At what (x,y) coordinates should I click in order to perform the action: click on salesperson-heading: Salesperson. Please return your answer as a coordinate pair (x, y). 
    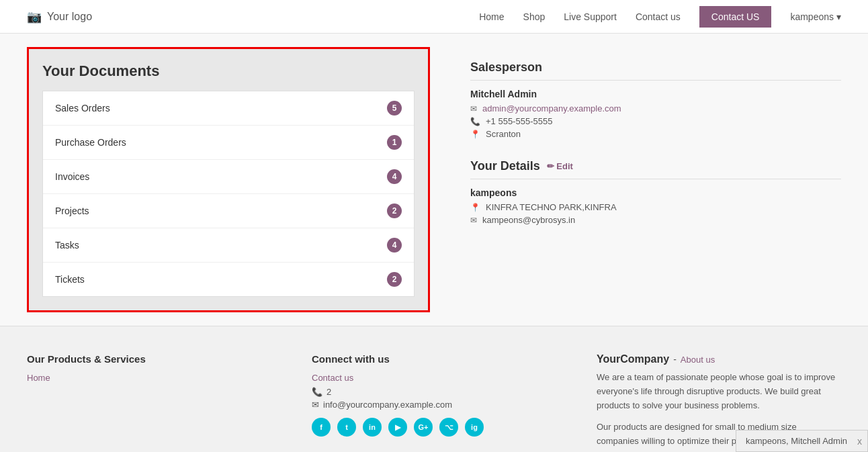
    Looking at the image, I should click on (656, 71).